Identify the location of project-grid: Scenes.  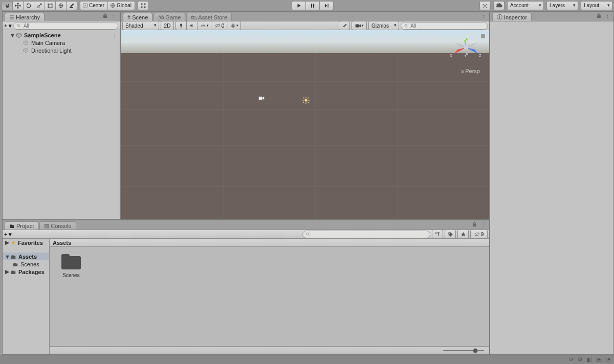
(269, 266).